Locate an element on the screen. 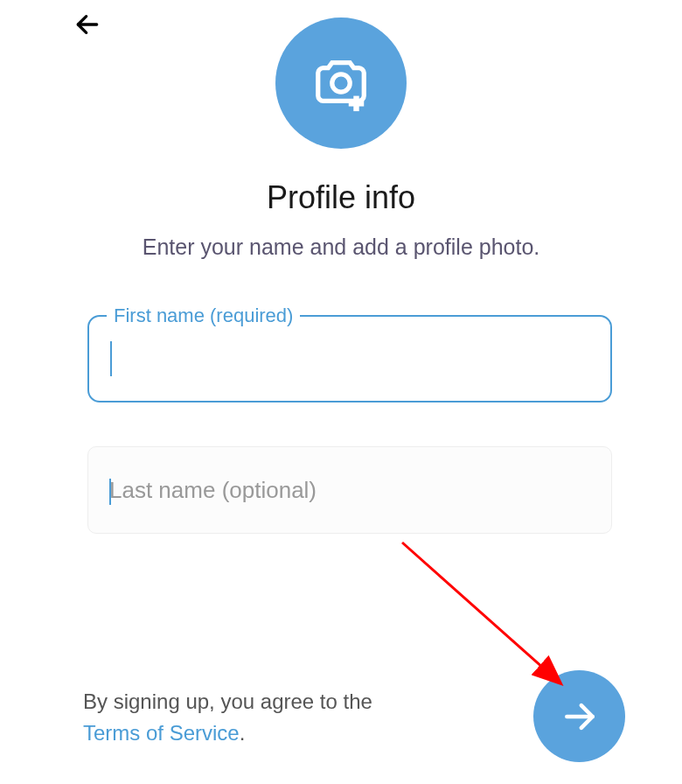 Image resolution: width=682 pixels, height=784 pixels. terms-text: By signing up, you agree to the Terms of… is located at coordinates (240, 718).